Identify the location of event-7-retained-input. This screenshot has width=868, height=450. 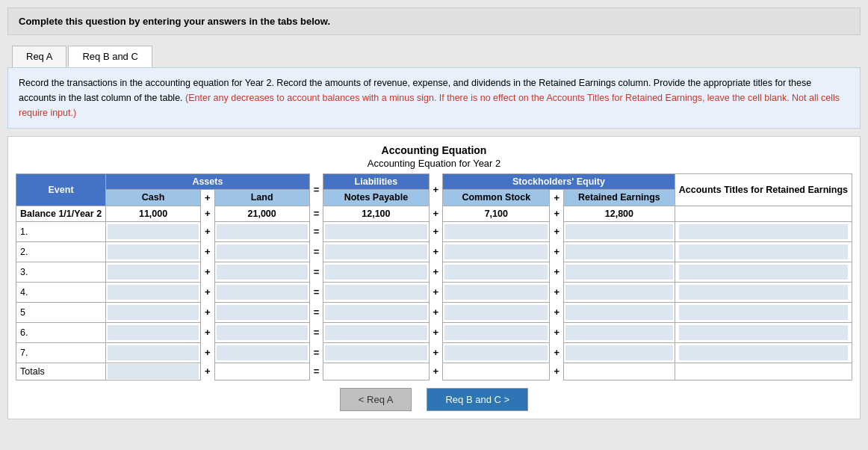
(619, 353).